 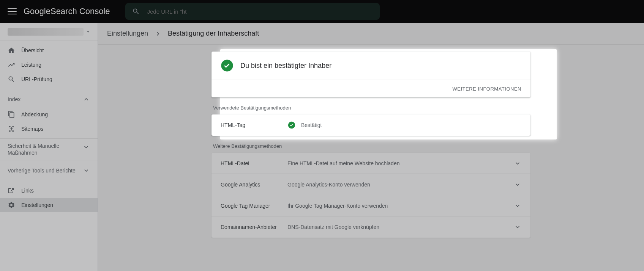 What do you see at coordinates (401, 185) in the screenshot?
I see `method-desc: Google Analytics-Konto verwenden` at bounding box center [401, 185].